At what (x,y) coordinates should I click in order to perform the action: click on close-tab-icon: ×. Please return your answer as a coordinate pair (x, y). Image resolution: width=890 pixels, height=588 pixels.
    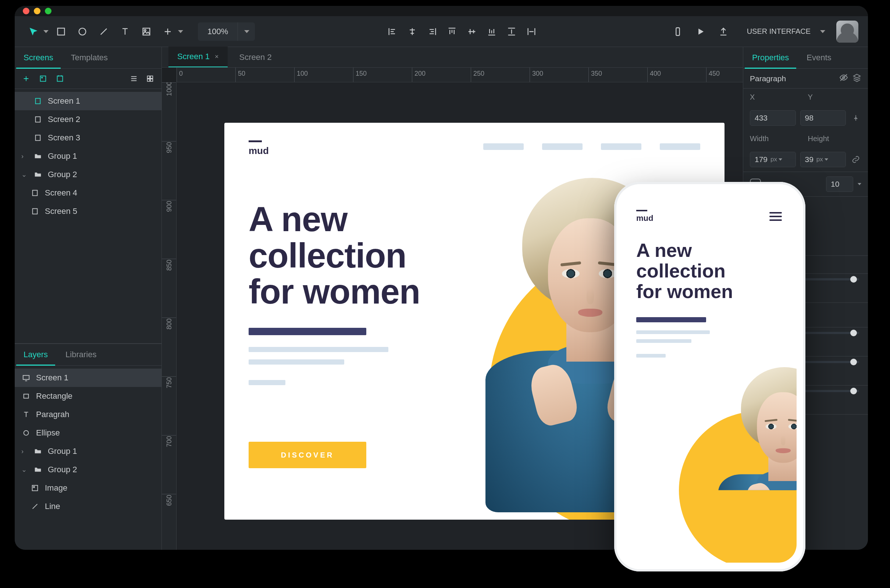
    Looking at the image, I should click on (217, 57).